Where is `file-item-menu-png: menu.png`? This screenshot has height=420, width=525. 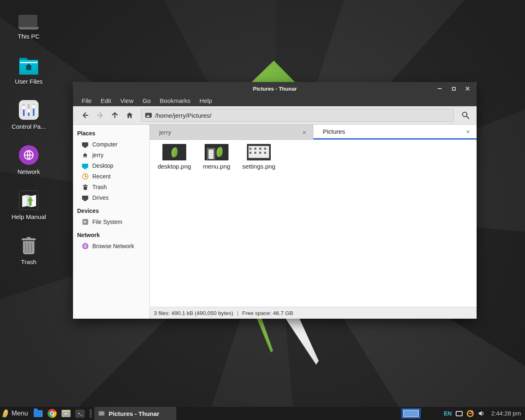 file-item-menu-png: menu.png is located at coordinates (217, 157).